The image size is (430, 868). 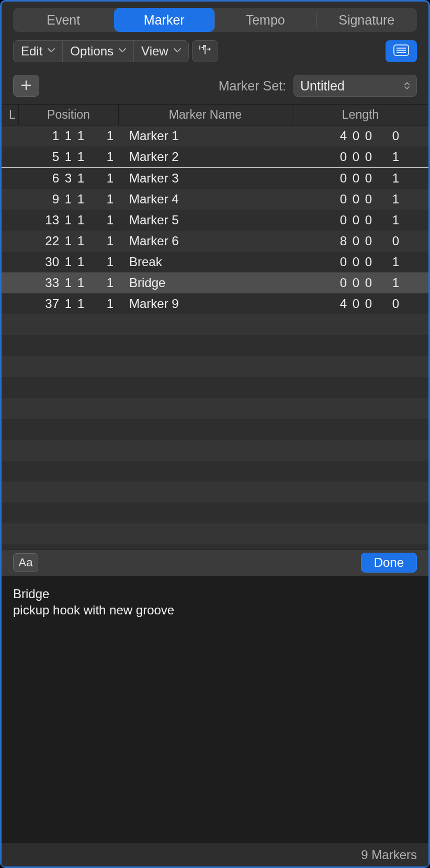 What do you see at coordinates (401, 51) in the screenshot?
I see `toggle-list-panel-button` at bounding box center [401, 51].